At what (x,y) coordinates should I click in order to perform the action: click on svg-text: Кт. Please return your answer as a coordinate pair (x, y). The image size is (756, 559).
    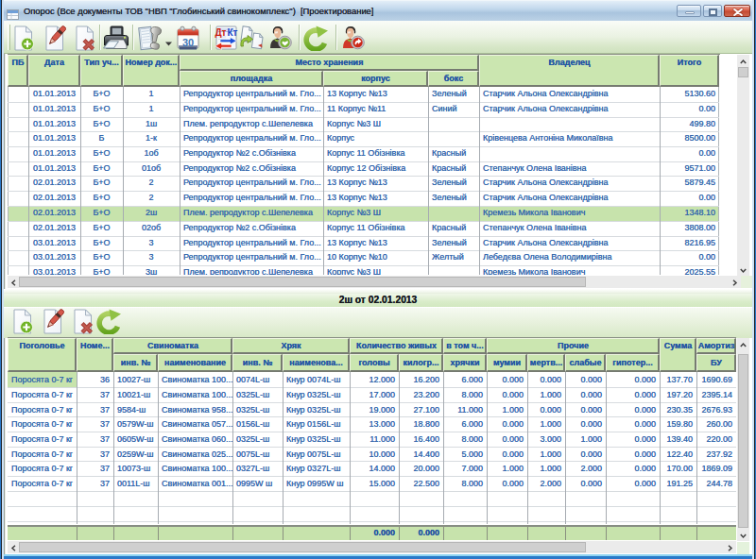
    Looking at the image, I should click on (232, 32).